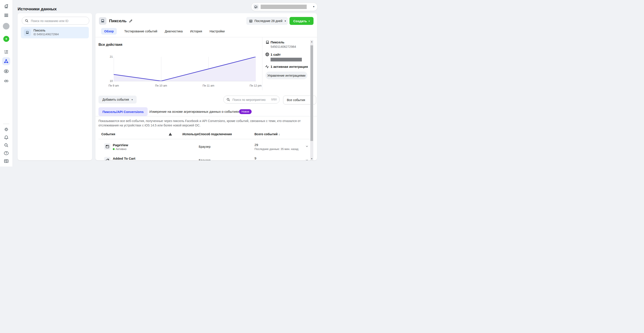 The height and width of the screenshot is (333, 644). I want to click on business-selector: ▾, so click(284, 7).